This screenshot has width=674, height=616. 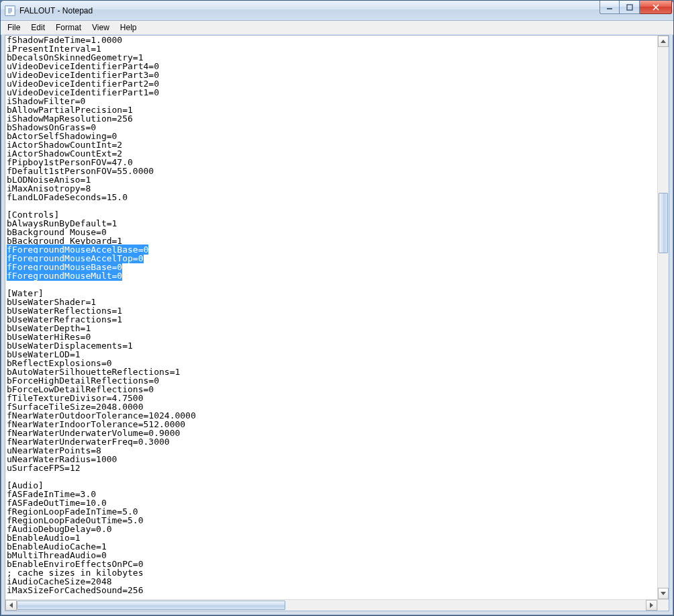 I want to click on vertical-scroll-track, so click(x=663, y=317).